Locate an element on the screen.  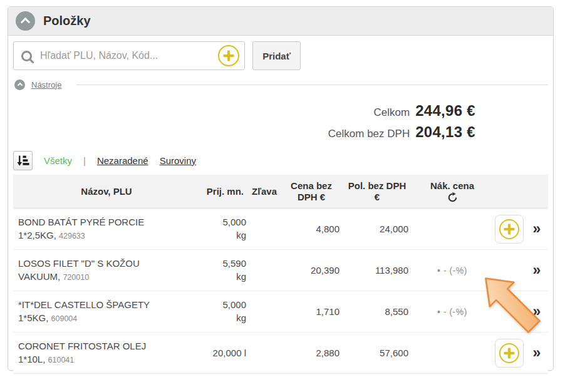
header-line-total-ex-vat: Pol. bez DPH € is located at coordinates (377, 192).